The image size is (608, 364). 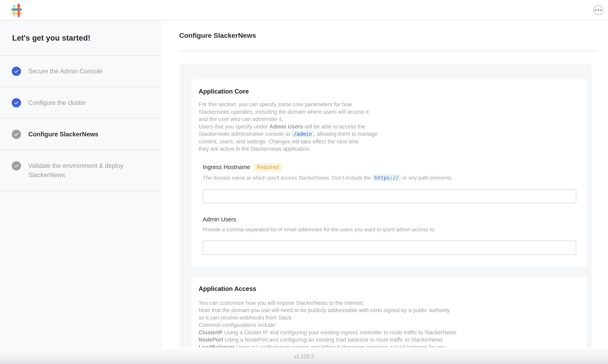 What do you see at coordinates (388, 51) in the screenshot?
I see `title-divider` at bounding box center [388, 51].